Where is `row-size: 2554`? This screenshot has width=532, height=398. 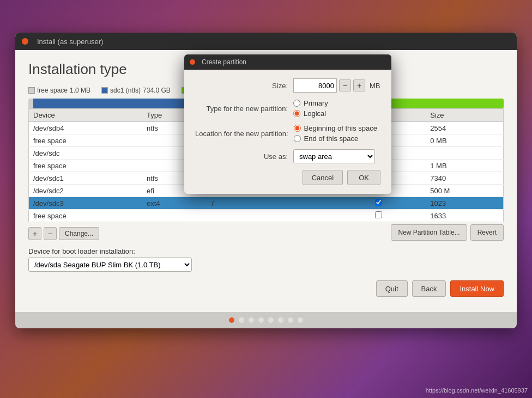 row-size: 2554 is located at coordinates (464, 128).